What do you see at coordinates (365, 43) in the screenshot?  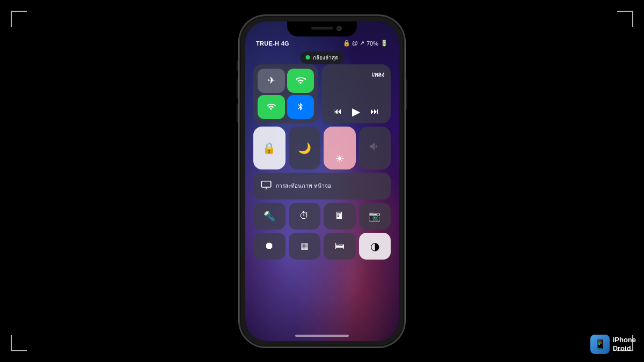 I see `status-right: 🔒 @ ↗ 70% 🔋` at bounding box center [365, 43].